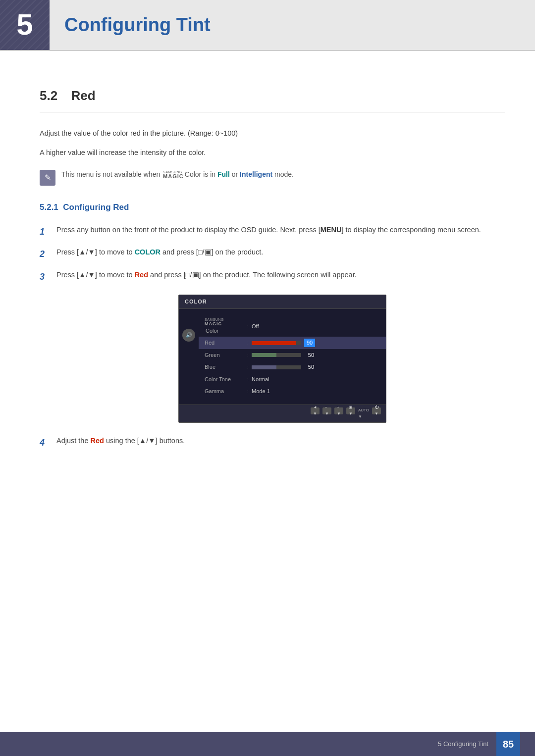 This screenshot has height=756, width=535. I want to click on chapter-number: 5, so click(25, 25).